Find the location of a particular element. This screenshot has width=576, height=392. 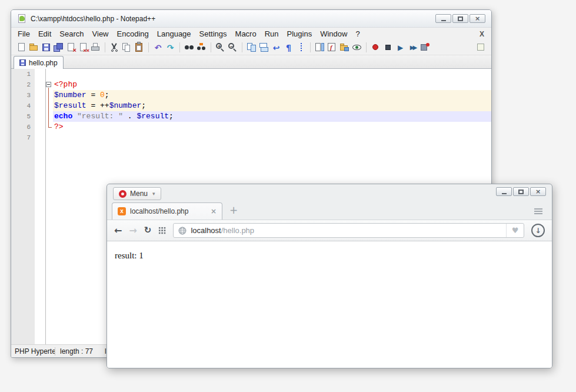

paste-icon is located at coordinates (139, 47).